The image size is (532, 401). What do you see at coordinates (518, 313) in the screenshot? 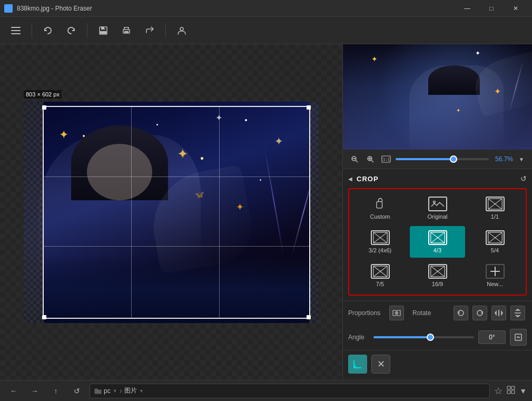
I see `flip-v-button` at bounding box center [518, 313].